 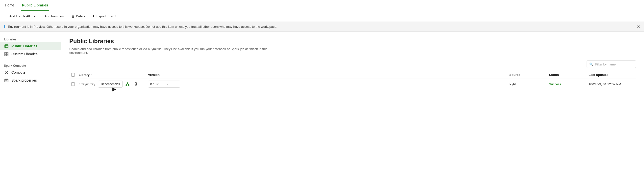 What do you see at coordinates (515, 75) in the screenshot?
I see `col-source-label: Source` at bounding box center [515, 75].